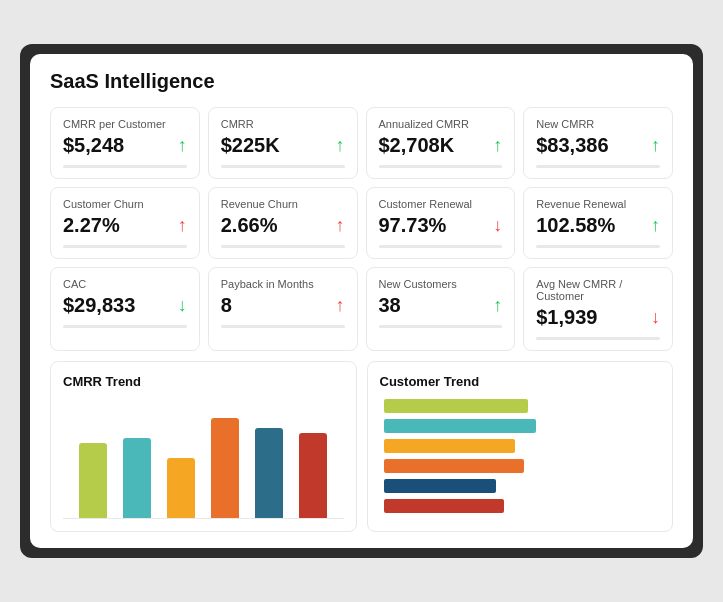  I want to click on metric-value-row: 2.66%↑, so click(283, 226).